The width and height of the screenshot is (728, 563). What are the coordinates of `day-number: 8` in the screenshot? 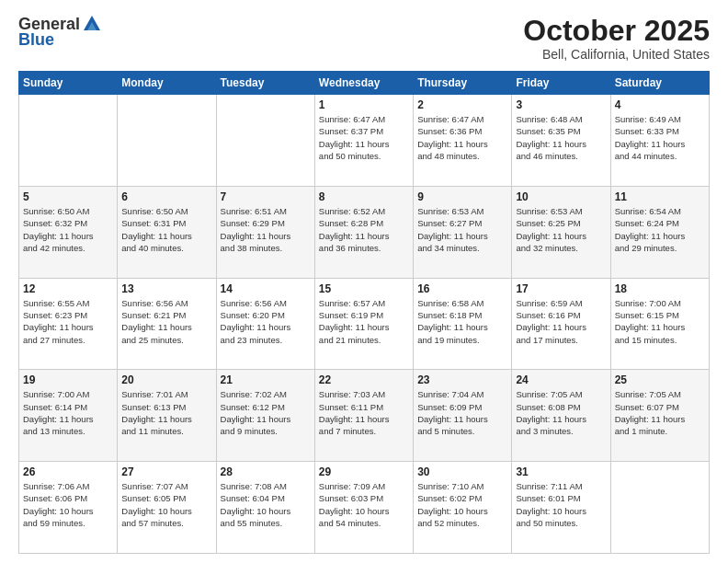 It's located at (364, 197).